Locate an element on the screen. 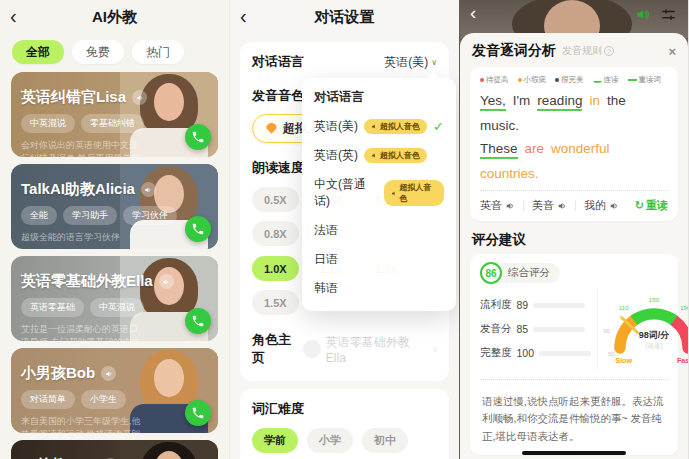  vocab-chip: 小学 is located at coordinates (330, 440).